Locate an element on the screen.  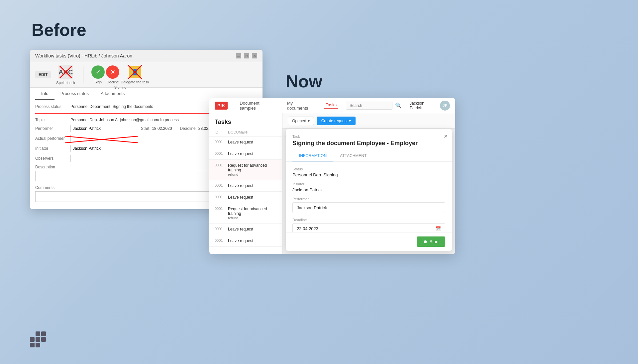
task-doc-text: Request for advanced training is located at coordinates (253, 211).